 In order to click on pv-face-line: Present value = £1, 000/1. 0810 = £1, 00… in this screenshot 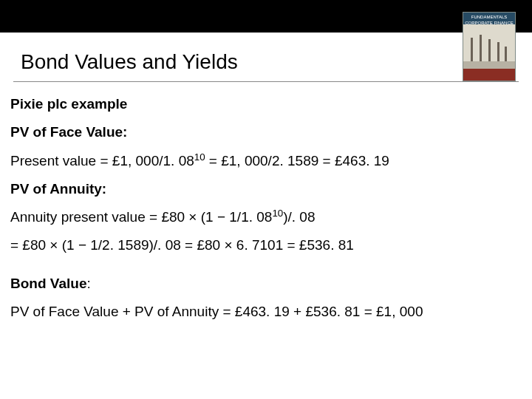, I will do `click(265, 161)`.